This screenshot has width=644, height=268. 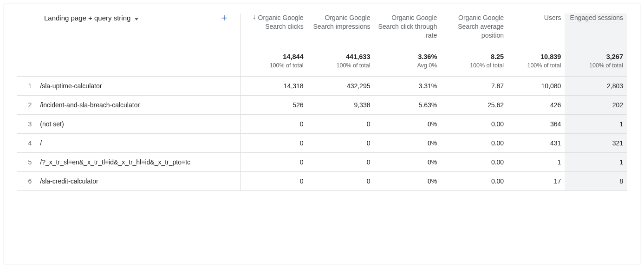 What do you see at coordinates (137, 20) in the screenshot?
I see `chevron-down-icon` at bounding box center [137, 20].